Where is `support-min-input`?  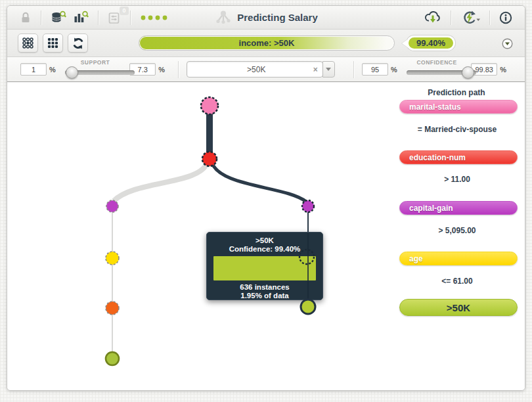 support-min-input is located at coordinates (33, 70).